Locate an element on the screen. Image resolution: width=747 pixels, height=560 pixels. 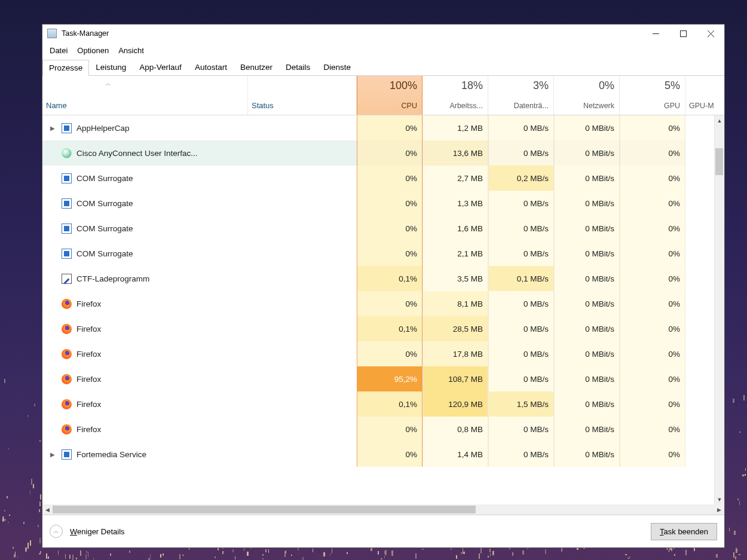
menu-datei: Datei is located at coordinates (59, 50).